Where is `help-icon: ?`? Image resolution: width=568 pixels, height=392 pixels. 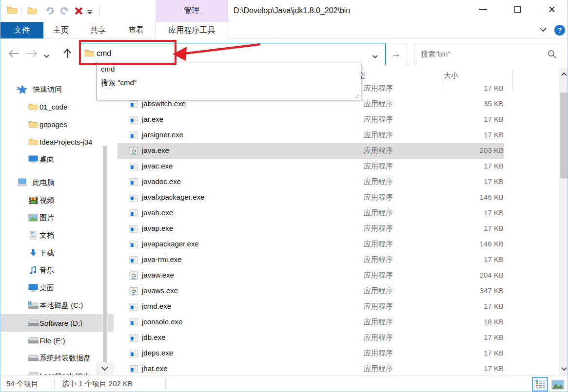
help-icon: ? is located at coordinates (560, 30).